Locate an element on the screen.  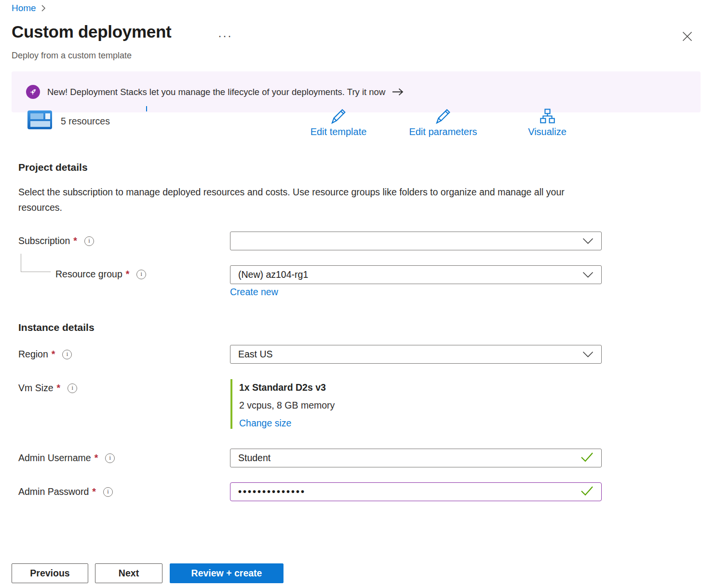
subscription-label: Subscription * i is located at coordinates (56, 241).